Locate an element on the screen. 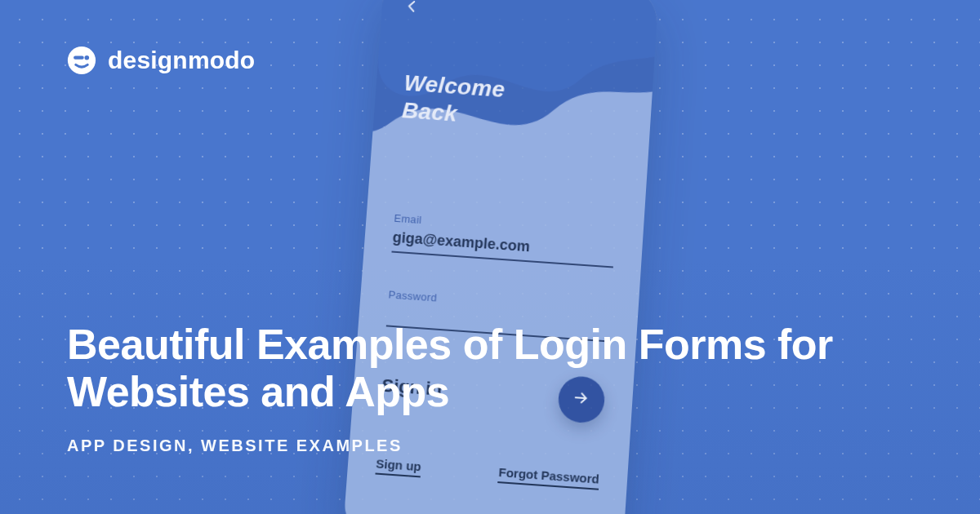  designmodo-logo-icon is located at coordinates (82, 60).